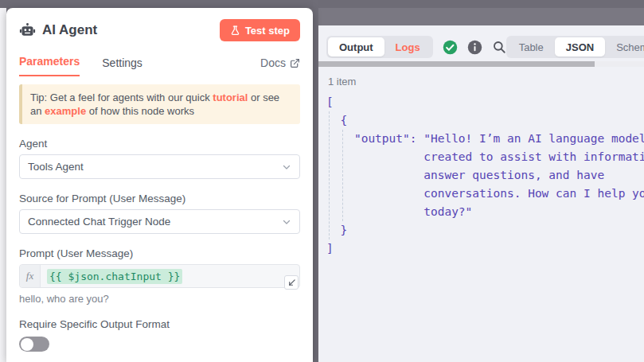 The image size is (644, 362). Describe the element at coordinates (3, 185) in the screenshot. I see `left-panel-edge` at that location.